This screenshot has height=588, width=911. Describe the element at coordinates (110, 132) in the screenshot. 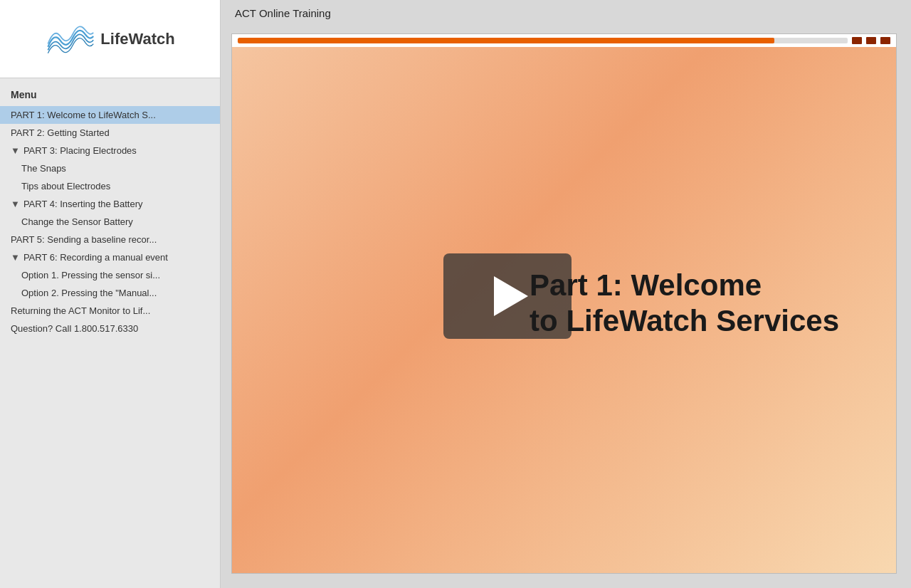

I see `sidebar-item-part2: PART 2: Getting Started` at that location.